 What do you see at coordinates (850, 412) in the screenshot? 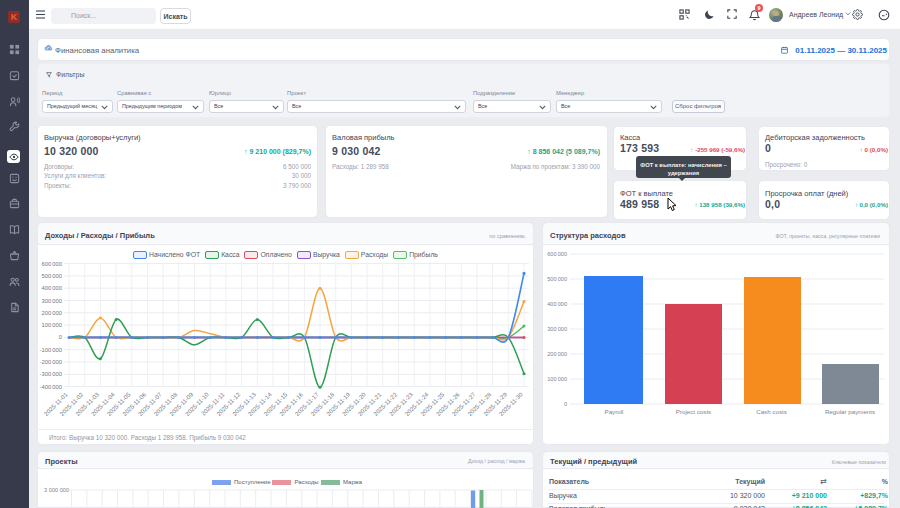
I see `svg-text: Regular payments` at bounding box center [850, 412].